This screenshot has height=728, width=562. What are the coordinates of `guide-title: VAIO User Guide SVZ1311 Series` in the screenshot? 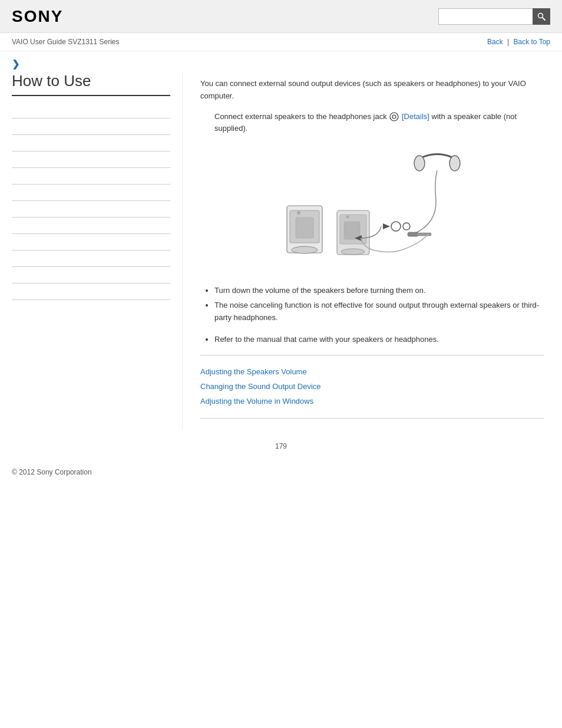 It's located at (66, 42).